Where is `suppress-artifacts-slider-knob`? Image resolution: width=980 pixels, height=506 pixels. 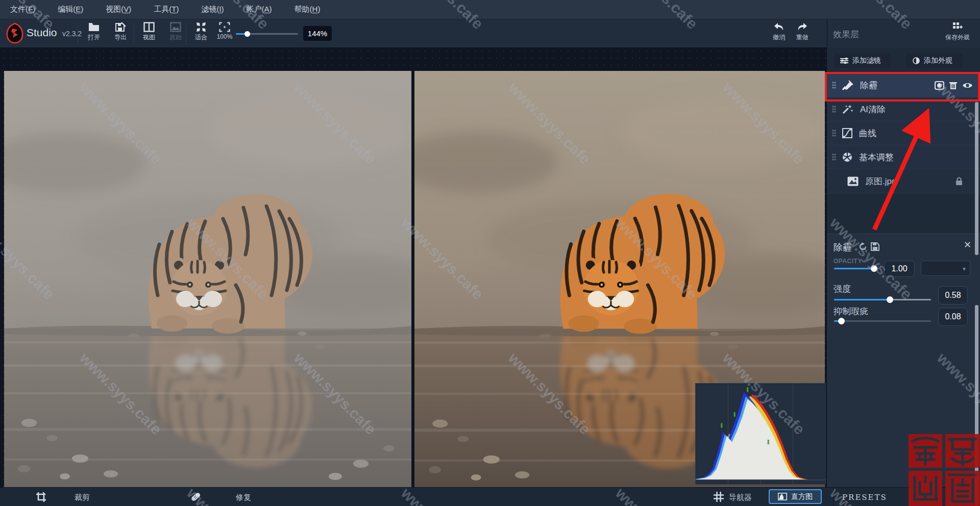 suppress-artifacts-slider-knob is located at coordinates (841, 321).